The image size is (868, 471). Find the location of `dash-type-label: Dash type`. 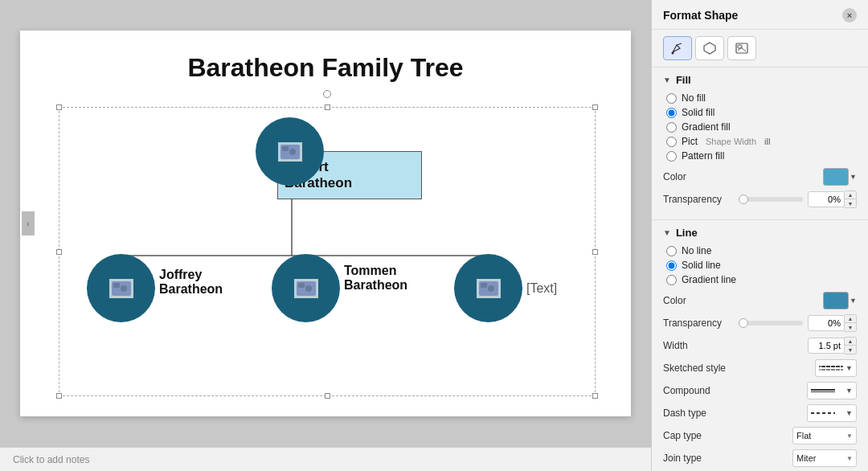

dash-type-label: Dash type is located at coordinates (695, 413).